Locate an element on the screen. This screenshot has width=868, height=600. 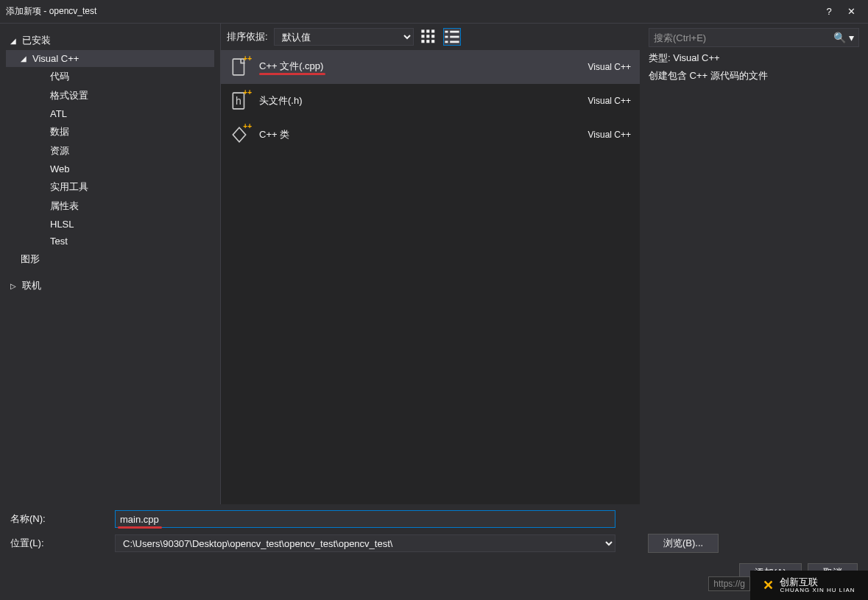
tree-item-data: 数据 is located at coordinates (110, 132).